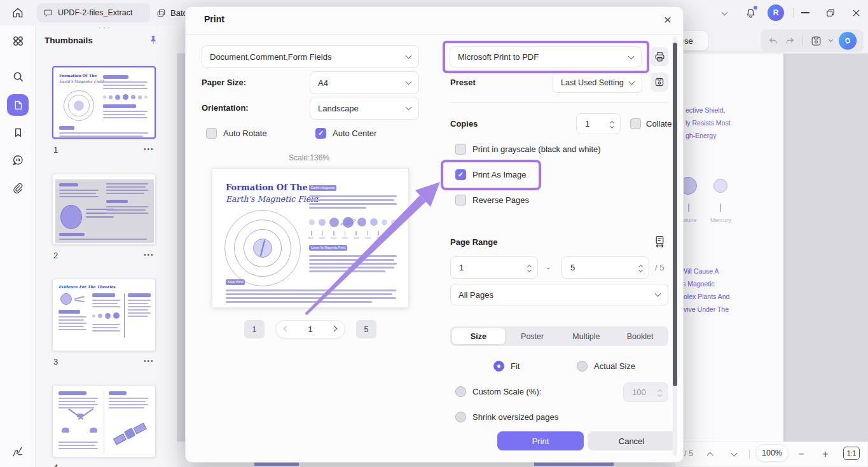 The width and height of the screenshot is (868, 467). I want to click on grayscale-checkbox, so click(460, 149).